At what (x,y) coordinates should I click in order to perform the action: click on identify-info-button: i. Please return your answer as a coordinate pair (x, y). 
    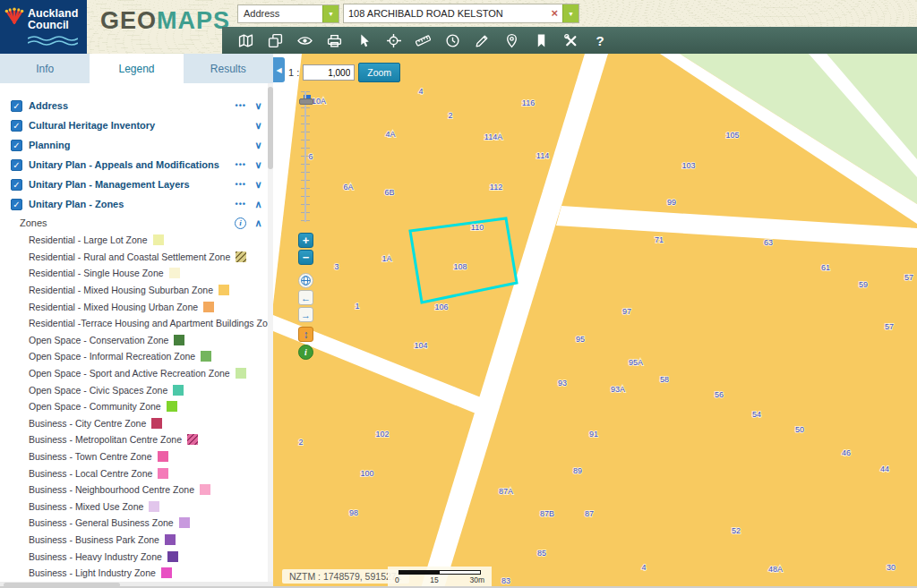
    Looking at the image, I should click on (306, 353).